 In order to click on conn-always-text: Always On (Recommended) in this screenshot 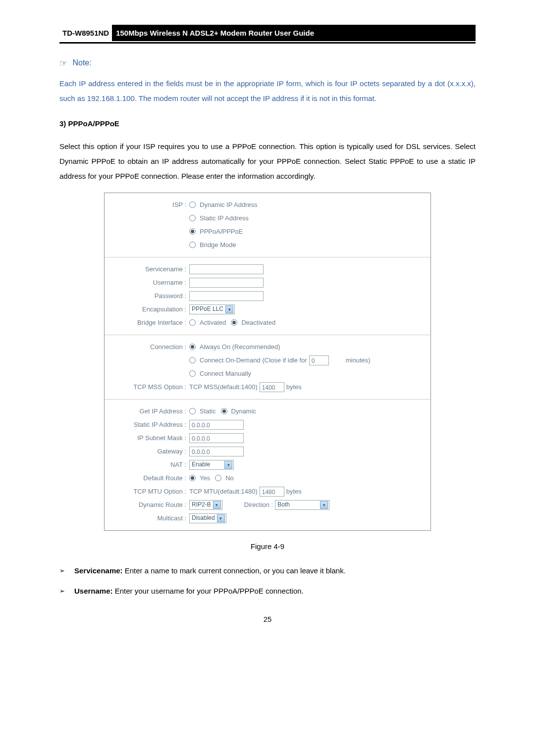, I will do `click(240, 347)`.